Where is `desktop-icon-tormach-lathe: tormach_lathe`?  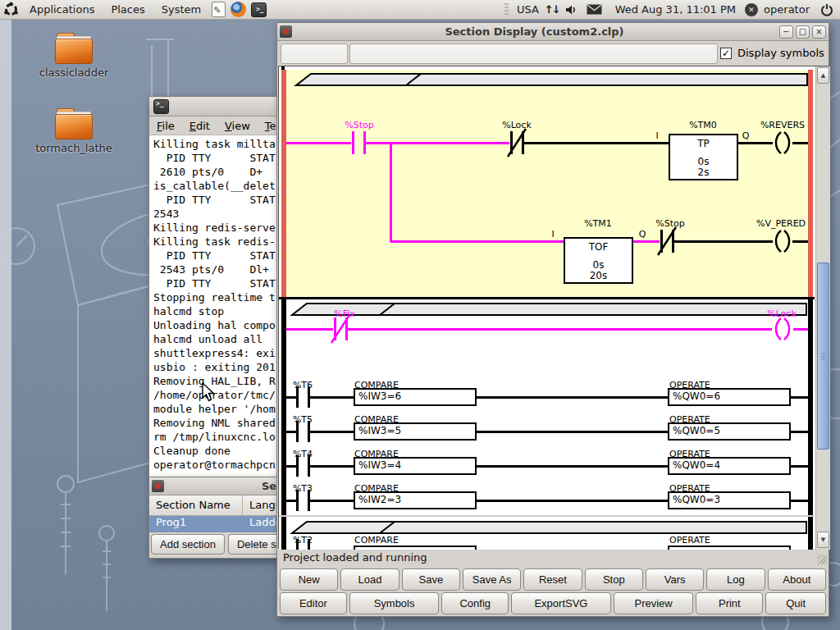
desktop-icon-tormach-lathe: tormach_lathe is located at coordinates (74, 131).